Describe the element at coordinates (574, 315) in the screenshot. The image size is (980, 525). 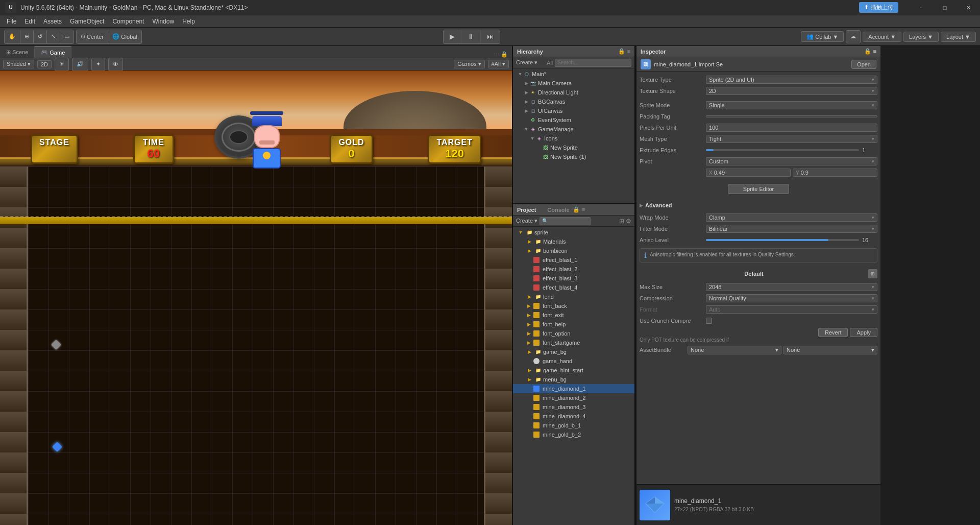
I see `proj-item-font-exit: ▶ font_exit` at that location.